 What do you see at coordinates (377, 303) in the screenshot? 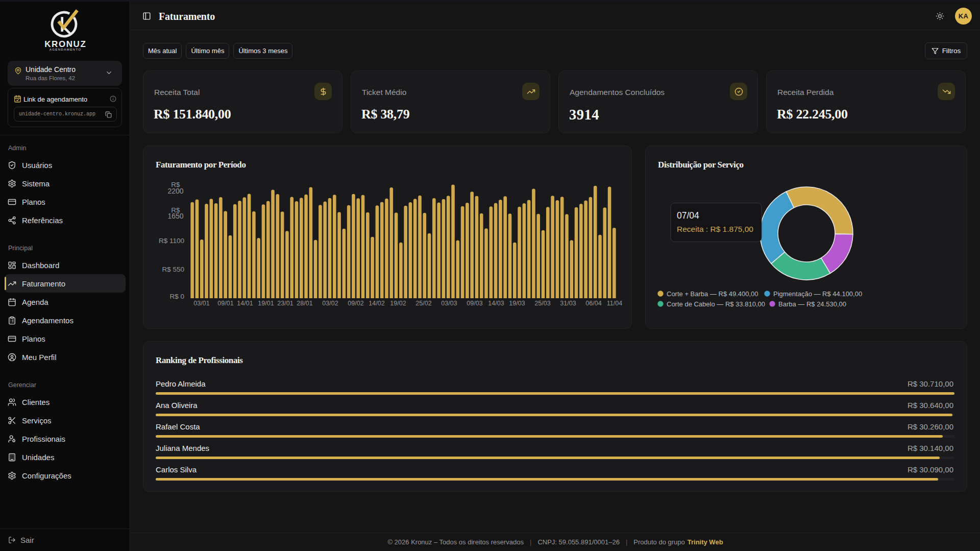
I see `svg-text: 14/02` at bounding box center [377, 303].